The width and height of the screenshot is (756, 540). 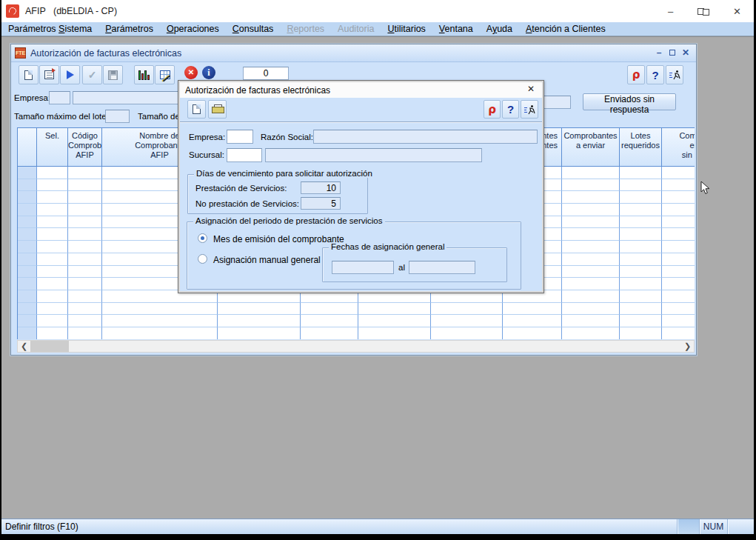 I want to click on dialog-print-button, so click(x=218, y=110).